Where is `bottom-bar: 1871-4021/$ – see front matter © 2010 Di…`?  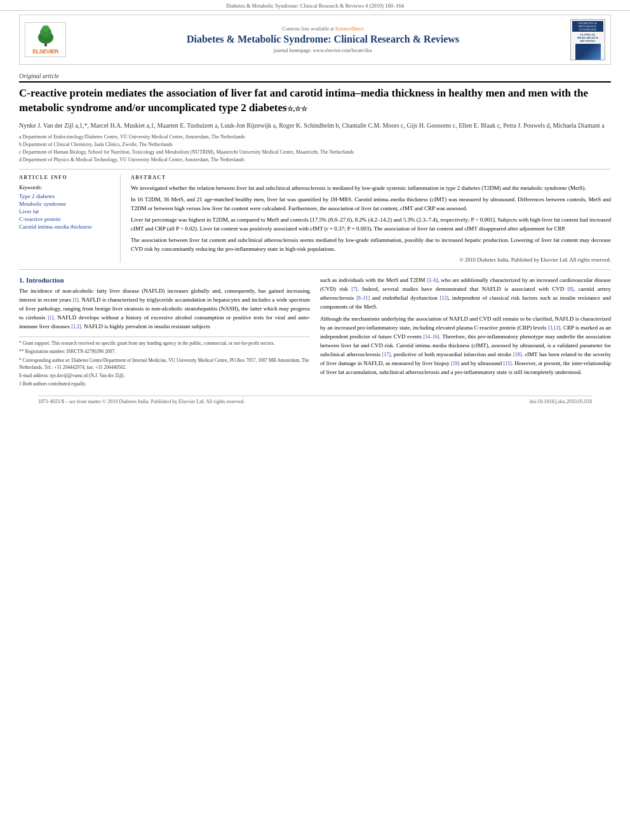
bottom-bar: 1871-4021/$ – see front matter © 2010 Di… is located at coordinates (315, 400).